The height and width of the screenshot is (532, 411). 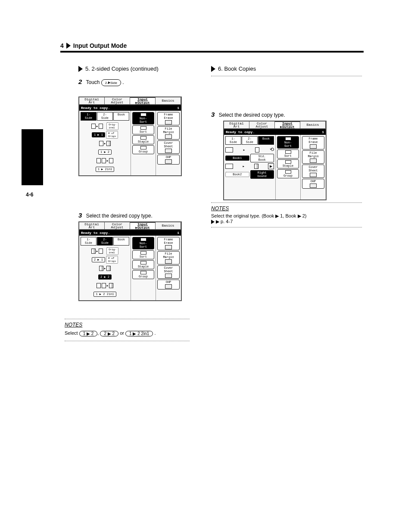 What do you see at coordinates (130, 261) in the screenshot?
I see `lcd-panel-2side: DigitalArt ColorAdjust Input▶Output Basi…` at bounding box center [130, 261].